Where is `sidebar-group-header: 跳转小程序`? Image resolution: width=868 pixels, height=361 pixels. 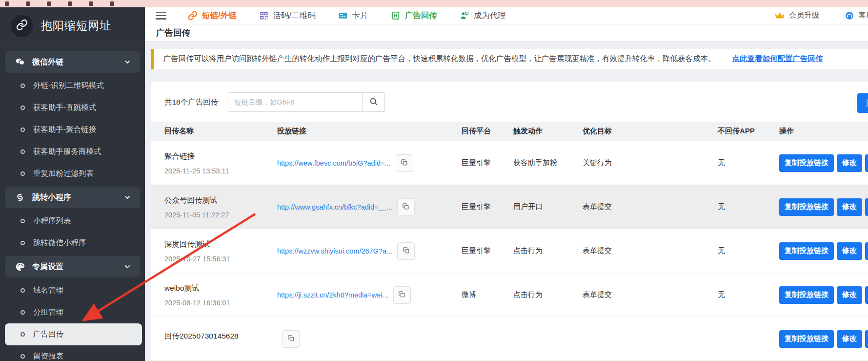 sidebar-group-header: 跳转小程序 is located at coordinates (72, 197).